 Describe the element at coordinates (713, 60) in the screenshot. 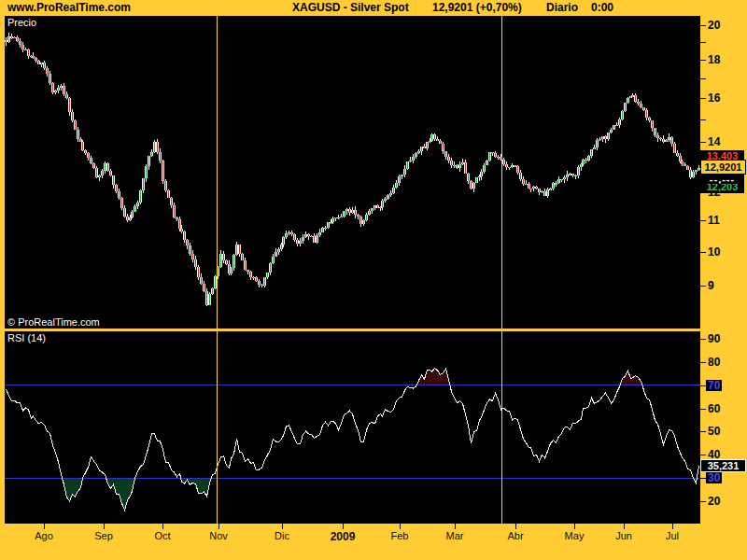

I see `price-axis-label: 18` at that location.